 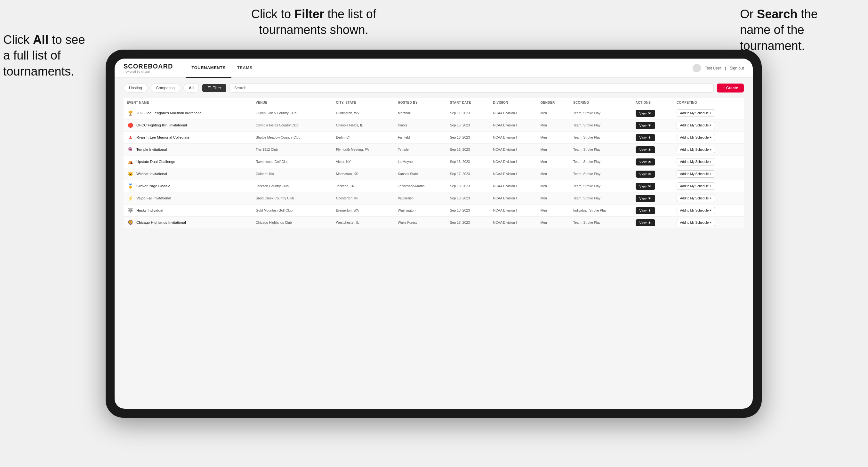 I want to click on cell-date-5: Sep 17, 2023, so click(x=468, y=174).